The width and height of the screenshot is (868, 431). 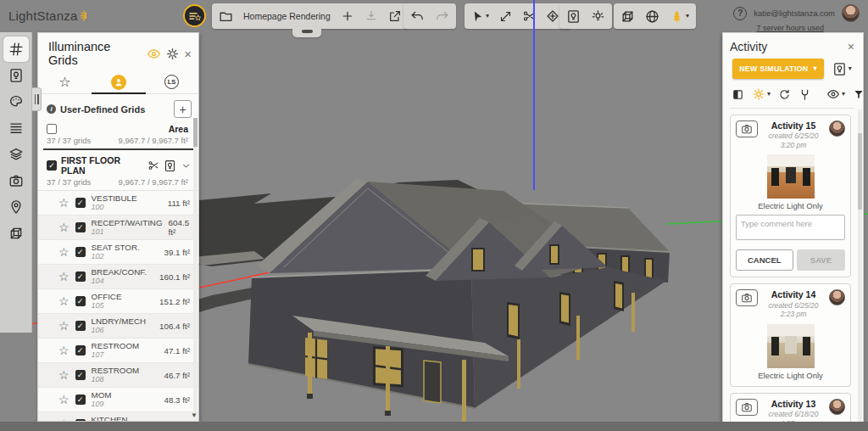 I want to click on eye-icon, so click(x=833, y=94).